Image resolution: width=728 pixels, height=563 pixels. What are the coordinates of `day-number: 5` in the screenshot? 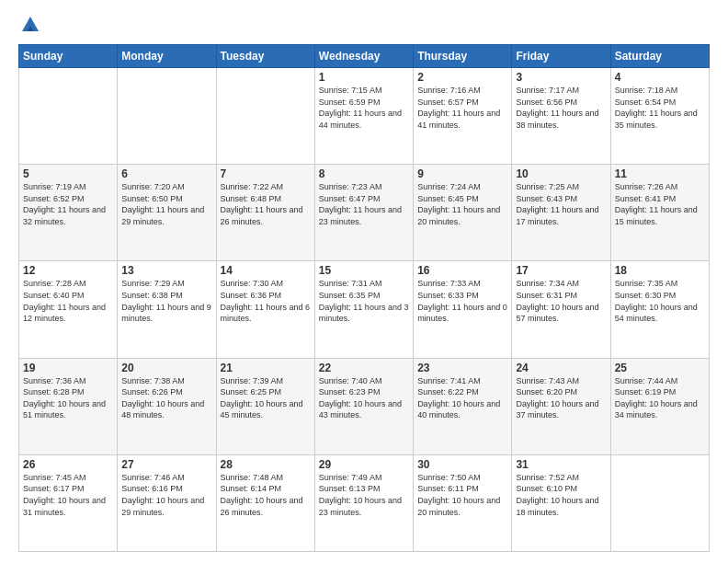 It's located at (68, 174).